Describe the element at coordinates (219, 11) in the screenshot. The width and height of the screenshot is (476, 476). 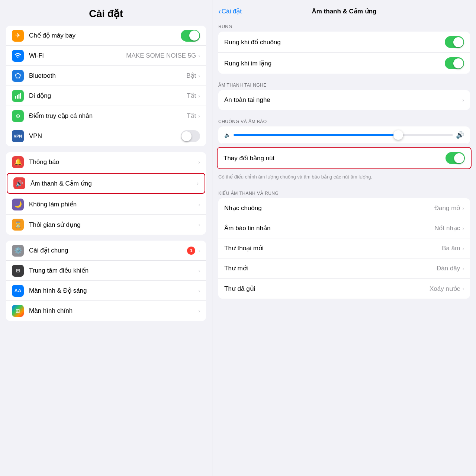
I see `back-chevron-icon: ‹` at that location.